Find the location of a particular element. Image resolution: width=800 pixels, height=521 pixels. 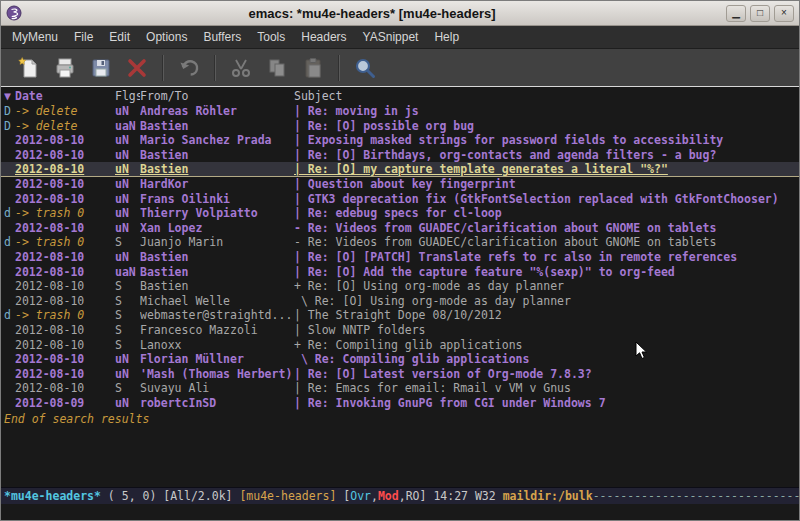

message-row: 2012-08-10uNMario Sanchez Prada| Exposin… is located at coordinates (400, 140).